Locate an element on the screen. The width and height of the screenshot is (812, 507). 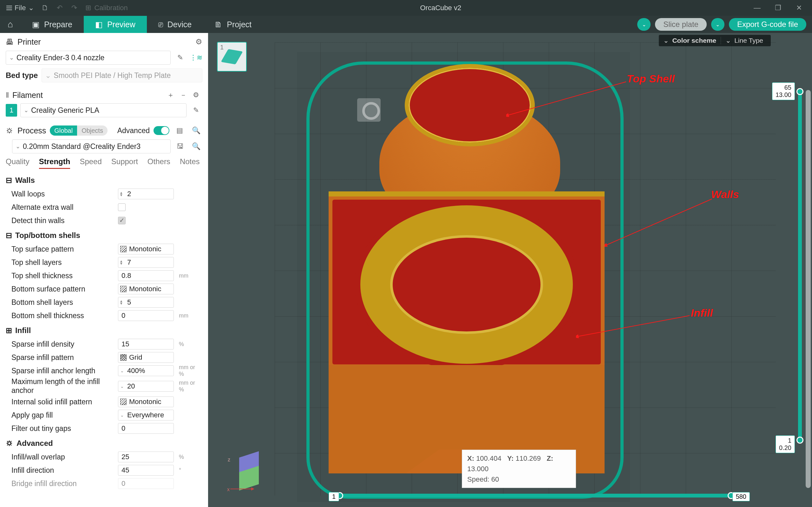
global-objects-toggle: Global Objects is located at coordinates (79, 130).